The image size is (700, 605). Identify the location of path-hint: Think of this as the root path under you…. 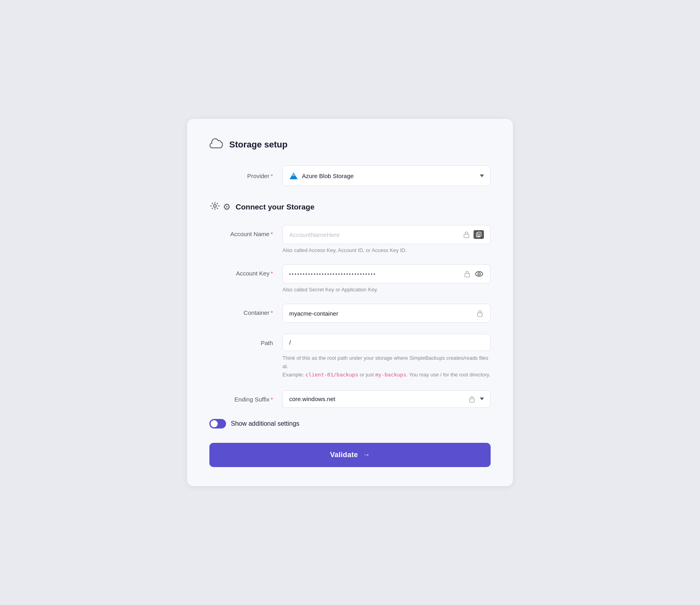
(387, 366).